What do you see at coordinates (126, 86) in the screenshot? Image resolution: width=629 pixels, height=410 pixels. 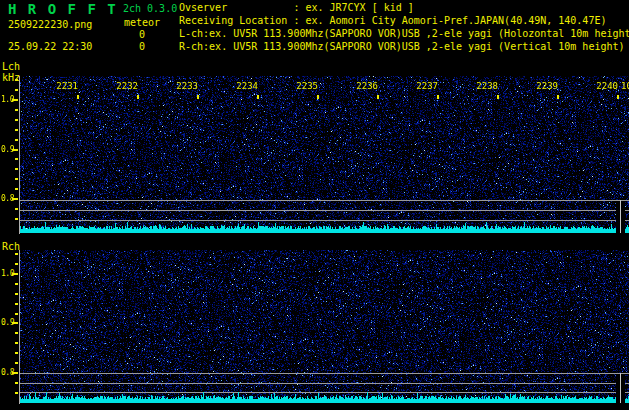 I see `time-label-2232: 2232` at bounding box center [126, 86].